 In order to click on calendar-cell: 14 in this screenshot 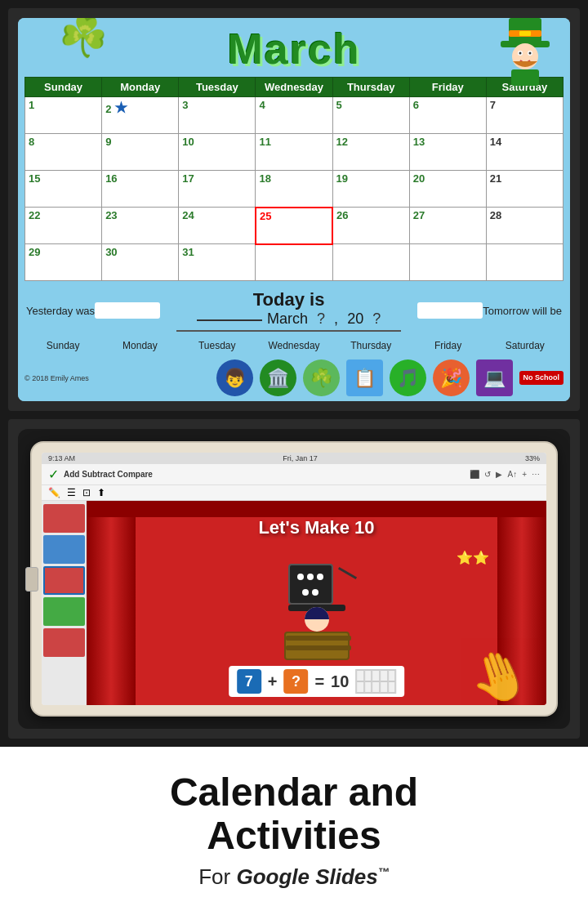, I will do `click(524, 152)`.